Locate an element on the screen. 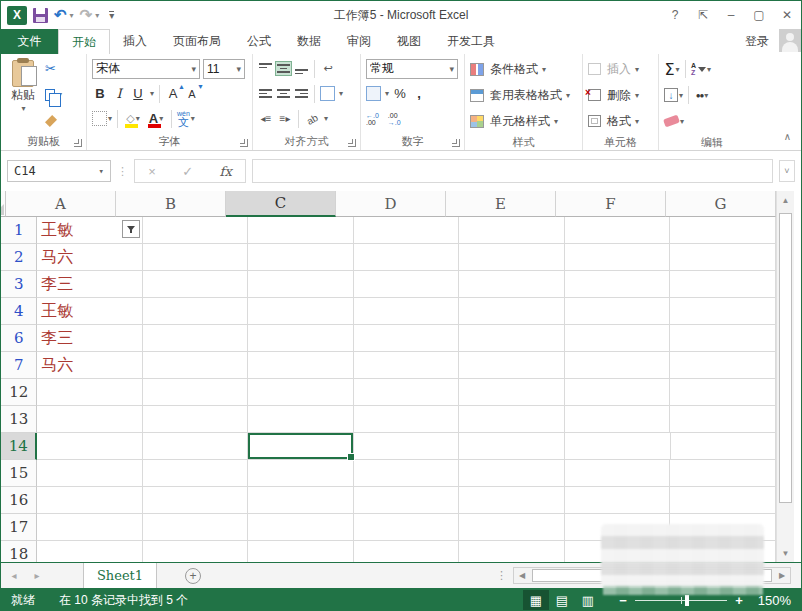 This screenshot has width=802, height=611. next-sheet-button: ▸ is located at coordinates (37, 576).